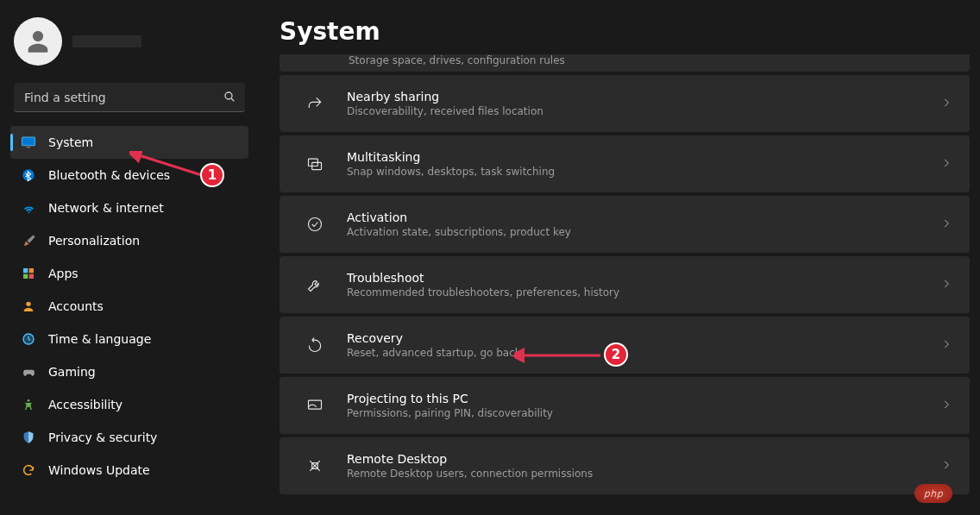 The image size is (980, 515). I want to click on settings-row-subtitle: Reset, advanced startup, go back, so click(644, 353).